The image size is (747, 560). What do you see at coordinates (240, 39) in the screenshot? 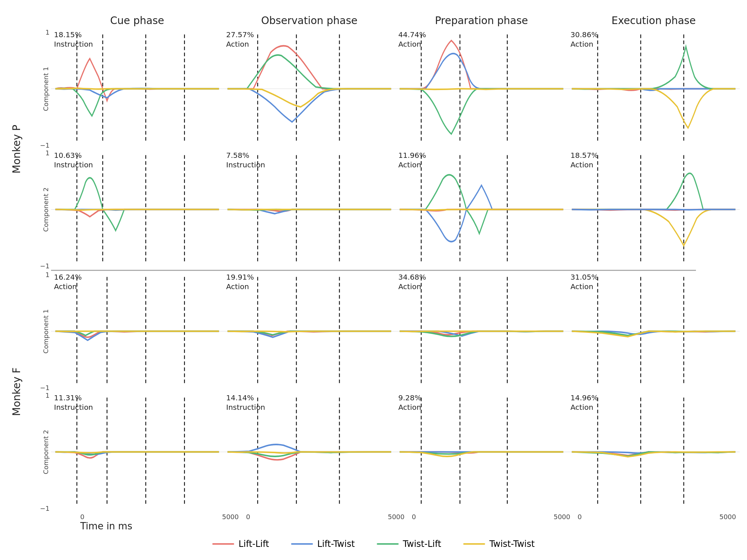
I see `cell-p1-obs-label: 27.57% Action` at bounding box center [240, 39].